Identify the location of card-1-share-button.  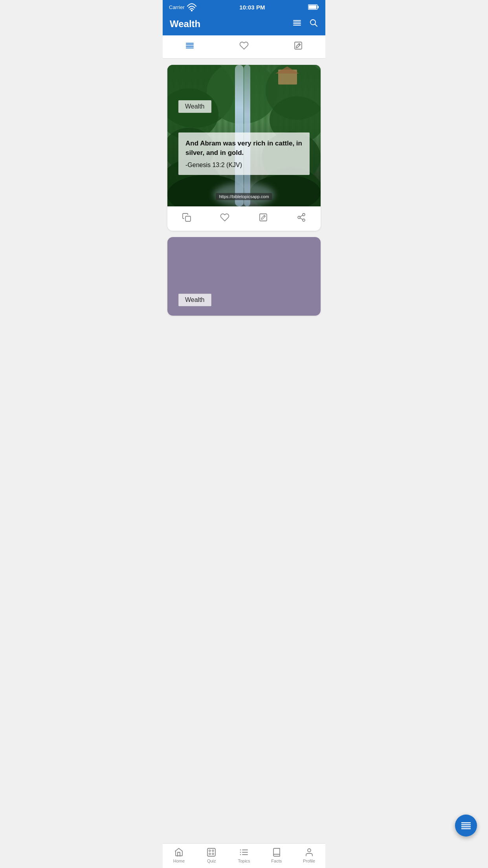
(301, 219).